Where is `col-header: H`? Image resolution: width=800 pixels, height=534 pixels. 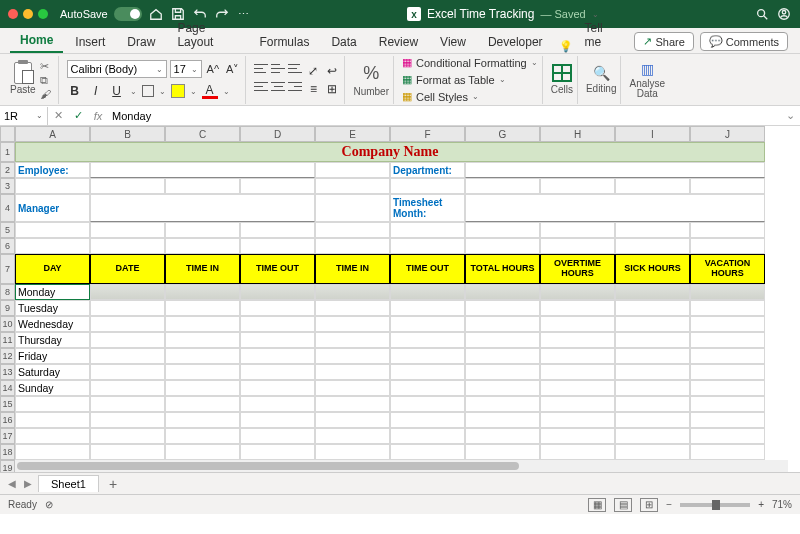
col-header: H is located at coordinates (578, 134).